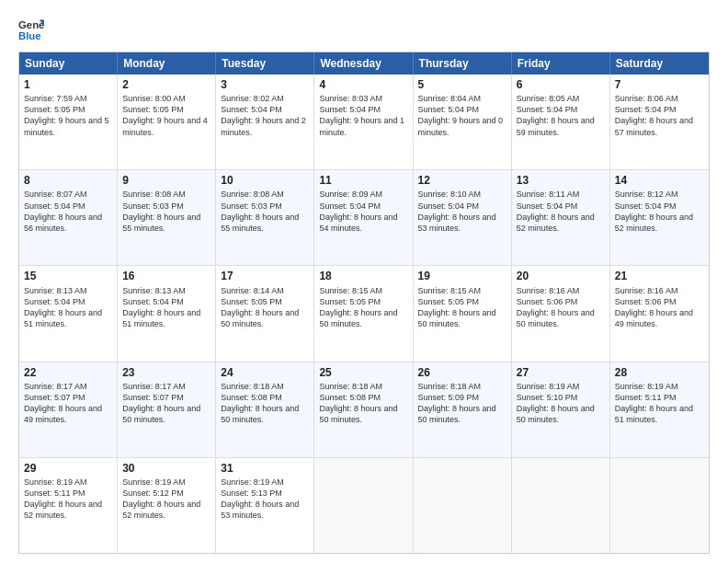 This screenshot has width=728, height=563. What do you see at coordinates (462, 373) in the screenshot?
I see `day-number: 26` at bounding box center [462, 373].